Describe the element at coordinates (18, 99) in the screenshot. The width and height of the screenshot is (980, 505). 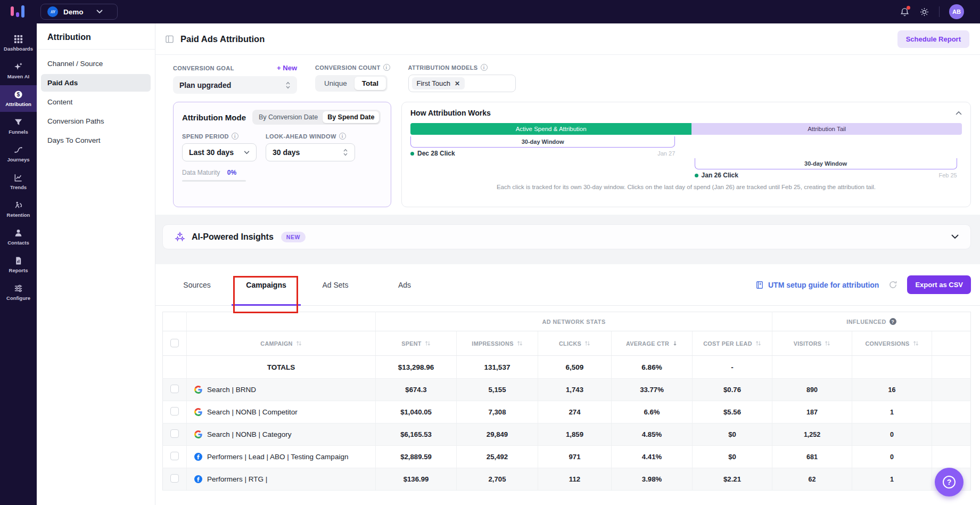
I see `rail-item-attribution: $ Attribution` at that location.